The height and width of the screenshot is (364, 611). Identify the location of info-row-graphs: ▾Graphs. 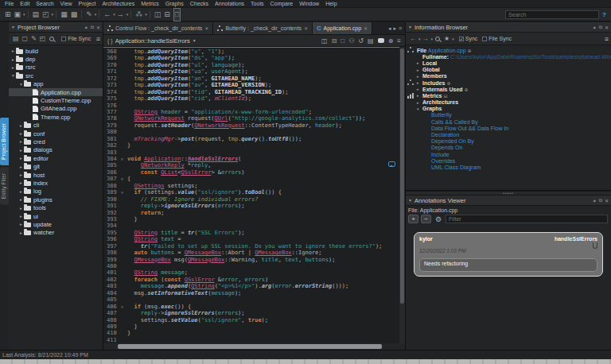
(514, 109).